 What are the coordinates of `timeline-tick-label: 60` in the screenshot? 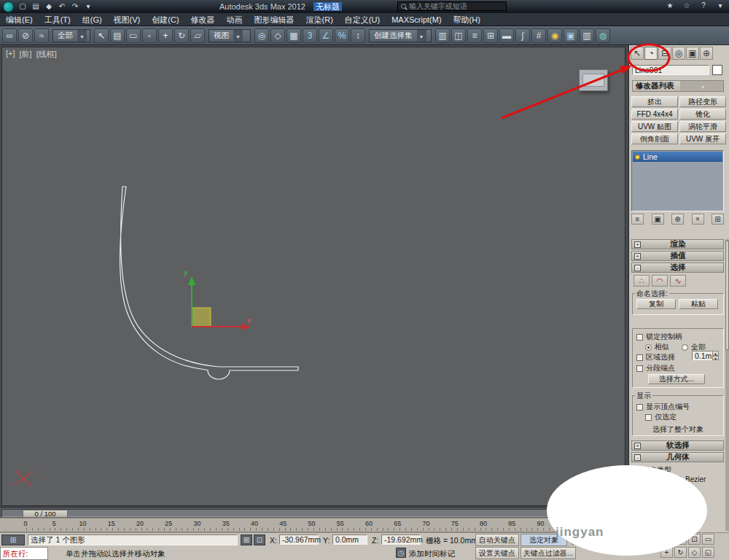 It's located at (369, 524).